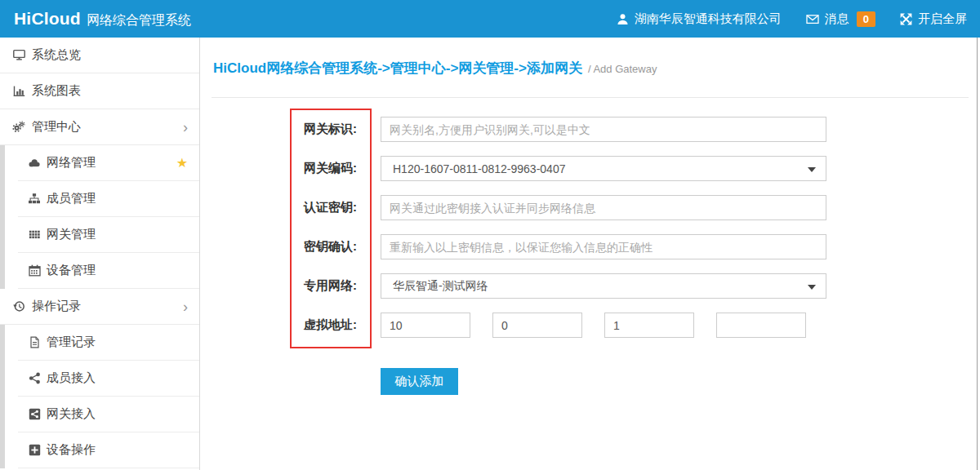 The width and height of the screenshot is (980, 470). I want to click on auth-key-label: 认证密钥:, so click(278, 207).